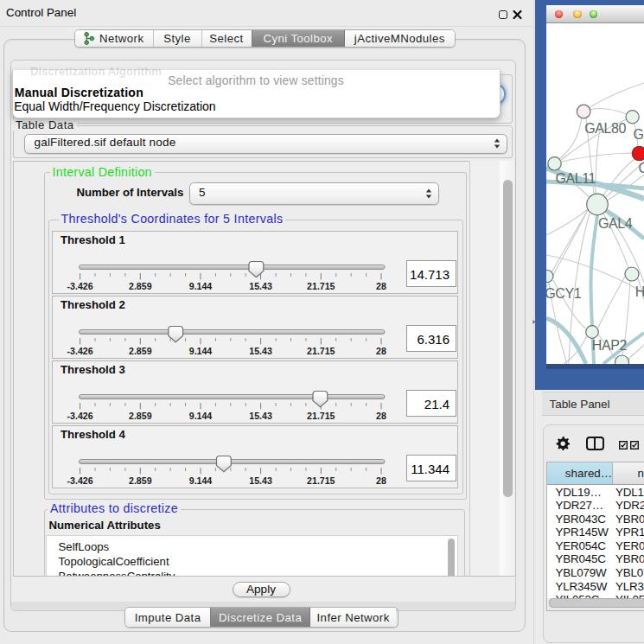  I want to click on svg-text: CDC2, so click(641, 168).